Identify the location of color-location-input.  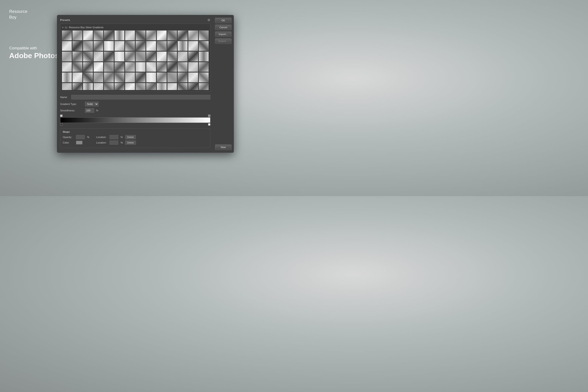
(114, 142).